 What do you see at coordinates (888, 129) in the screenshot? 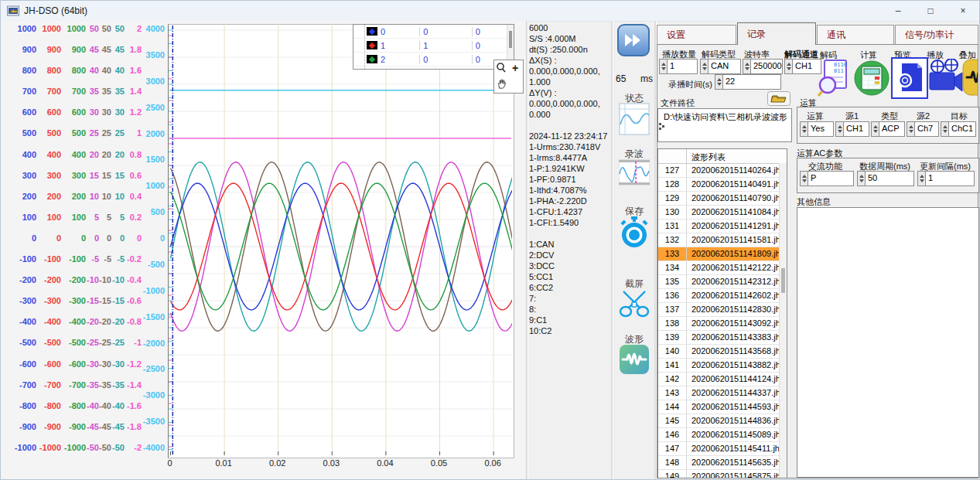
I see `compute-type-spinner: ACP` at bounding box center [888, 129].